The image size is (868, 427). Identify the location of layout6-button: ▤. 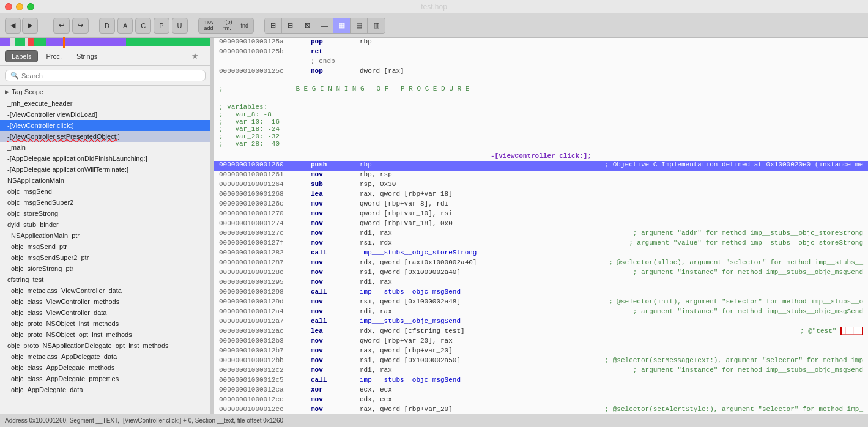
(359, 26).